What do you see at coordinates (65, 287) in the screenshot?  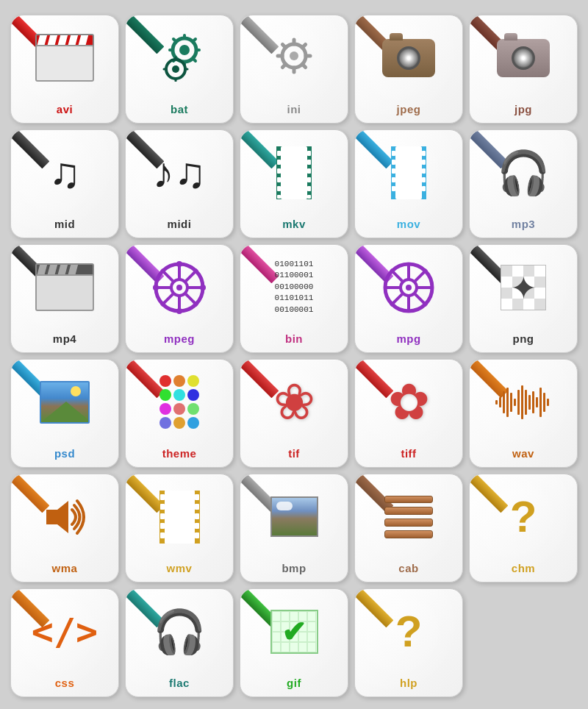 I see `mp4-graphic` at bounding box center [65, 287].